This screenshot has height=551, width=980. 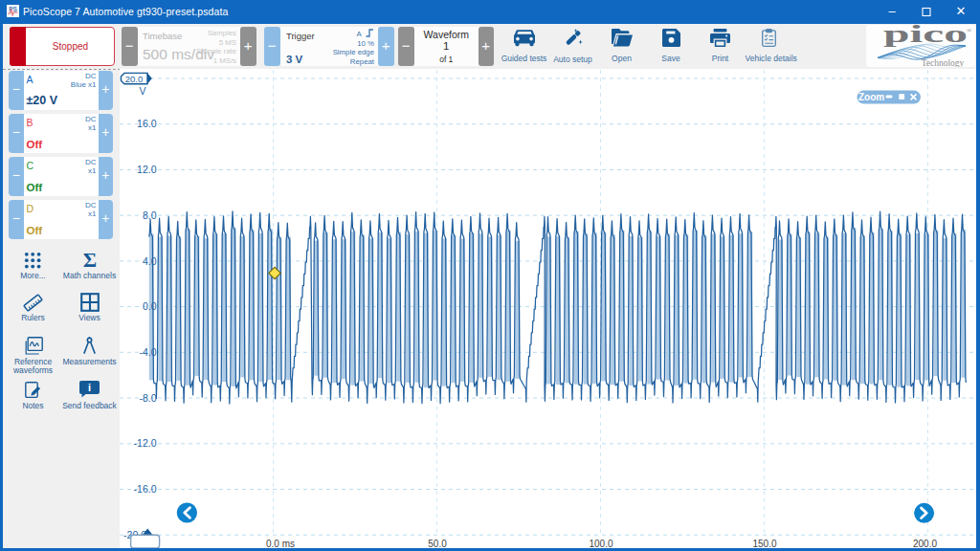 I want to click on svg-text: Zoom, so click(x=871, y=98).